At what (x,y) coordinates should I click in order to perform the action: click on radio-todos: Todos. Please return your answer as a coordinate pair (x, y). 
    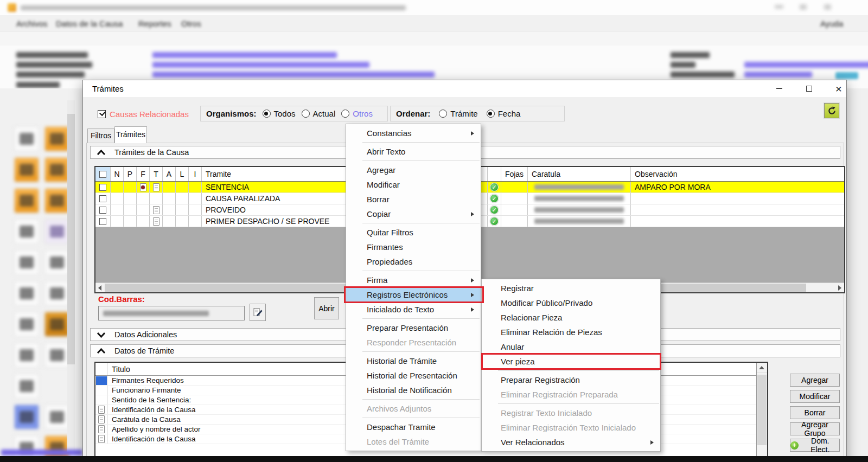
    Looking at the image, I should click on (279, 114).